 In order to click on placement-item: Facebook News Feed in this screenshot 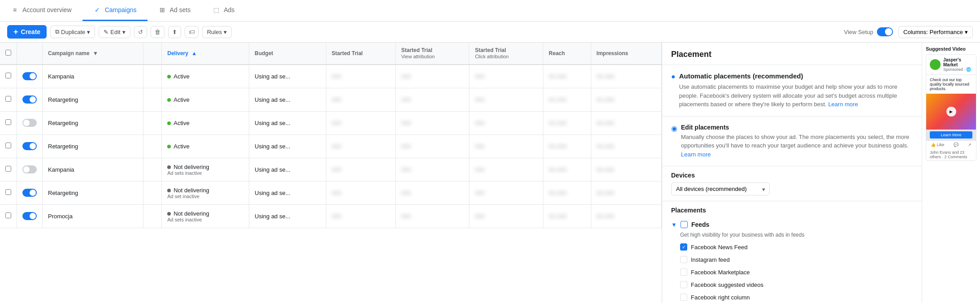, I will do `click(792, 247)`.